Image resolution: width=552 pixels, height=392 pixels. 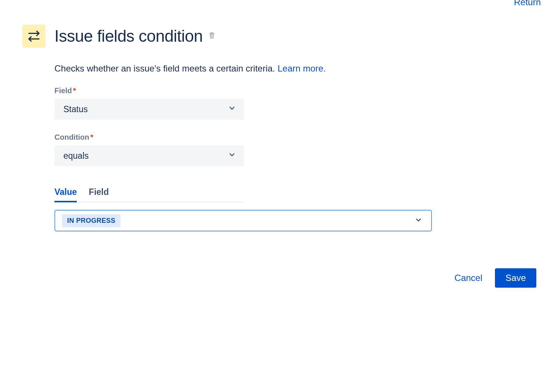 I want to click on tab-field: Field, so click(x=99, y=195).